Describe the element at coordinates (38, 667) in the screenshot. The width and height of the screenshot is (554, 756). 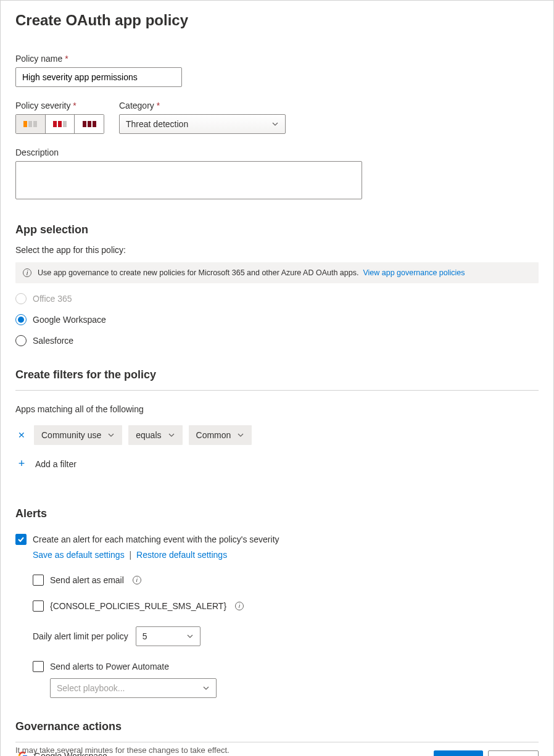
I see `power-automate-checkbox` at that location.